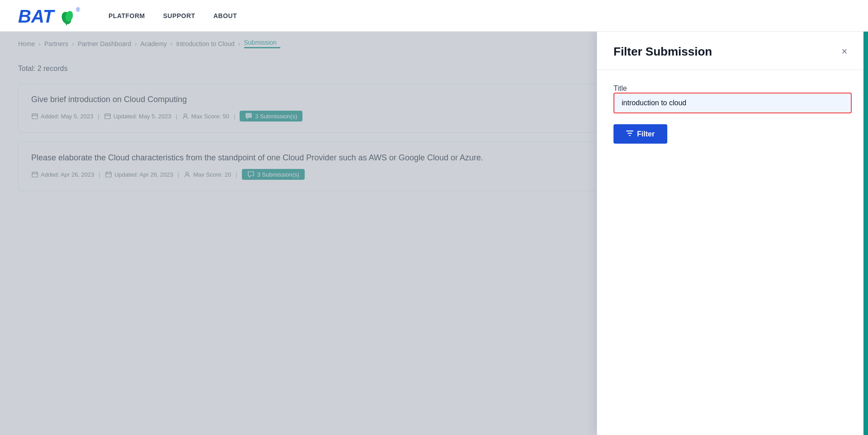 The width and height of the screenshot is (868, 435). I want to click on breadcrumb-partner-dashboard: Partner Dashboard, so click(104, 44).